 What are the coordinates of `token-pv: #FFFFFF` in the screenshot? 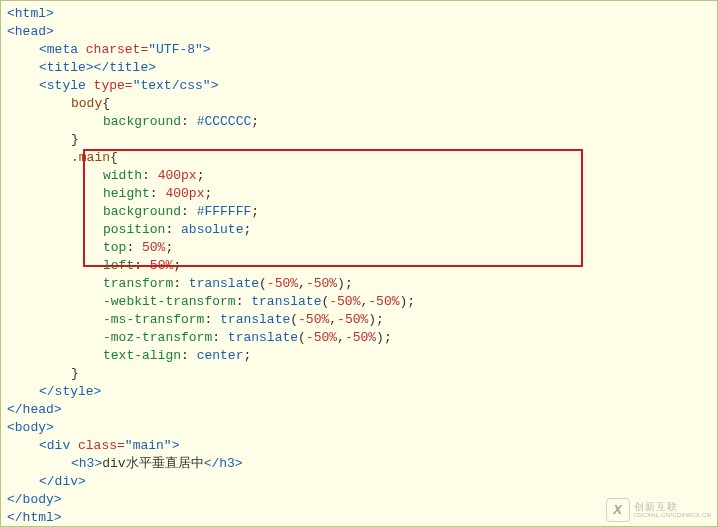 It's located at (224, 212).